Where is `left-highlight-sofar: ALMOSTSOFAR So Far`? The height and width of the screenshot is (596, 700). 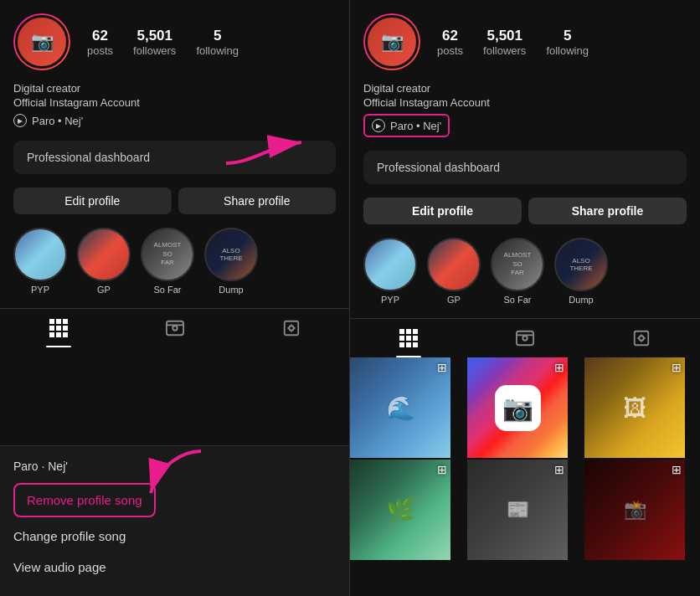
left-highlight-sofar: ALMOSTSOFAR So Far is located at coordinates (167, 261).